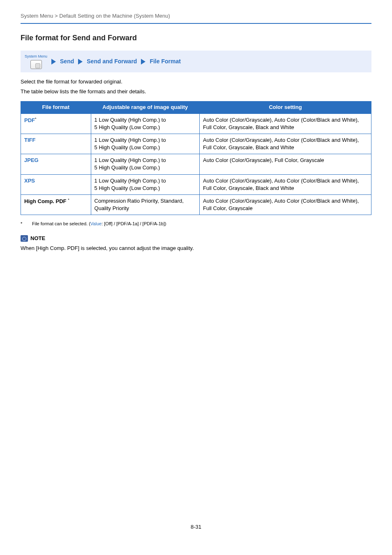 The image size is (392, 555). Describe the element at coordinates (286, 164) in the screenshot. I see `color-cell: Auto Color (Color/Grayscale), Full Color…` at that location.